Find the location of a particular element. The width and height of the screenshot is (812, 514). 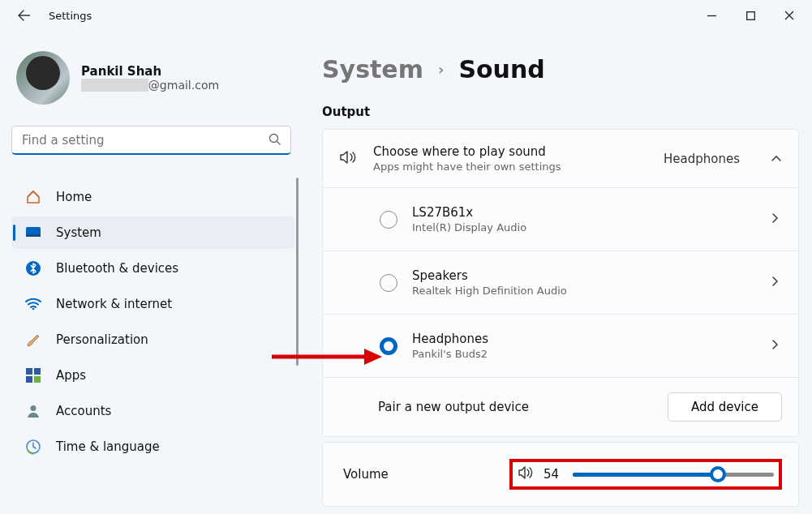

sidebar-item-label: Personalization is located at coordinates (102, 340).